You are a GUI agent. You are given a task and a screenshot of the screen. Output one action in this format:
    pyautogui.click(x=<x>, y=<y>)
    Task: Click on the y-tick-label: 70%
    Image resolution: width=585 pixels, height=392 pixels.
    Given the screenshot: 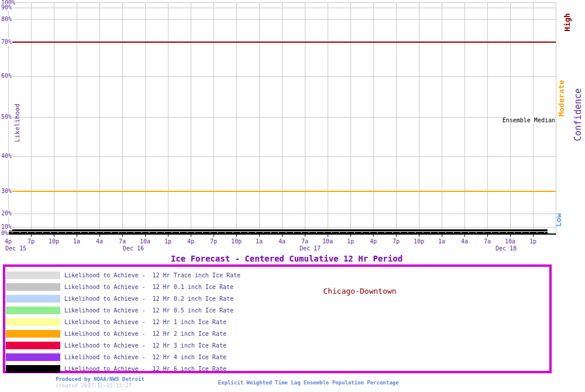 What is the action you would take?
    pyautogui.click(x=6, y=42)
    